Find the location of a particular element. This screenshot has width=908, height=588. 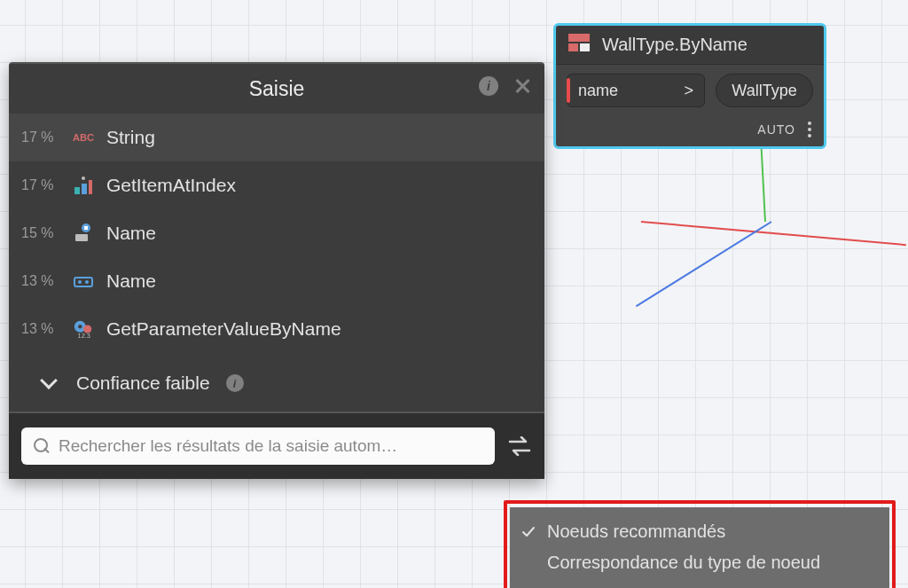

result-label: GetParameterValueByName is located at coordinates (223, 329).